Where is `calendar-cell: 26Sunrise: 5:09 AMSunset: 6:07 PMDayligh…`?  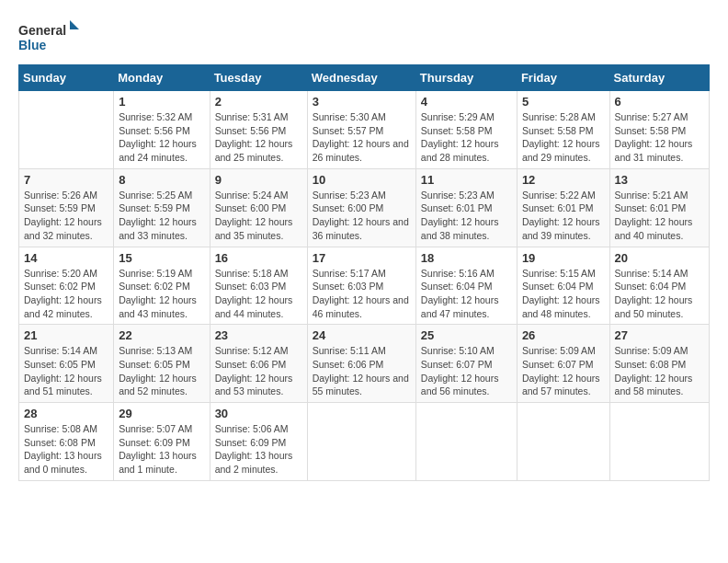
calendar-cell: 26Sunrise: 5:09 AMSunset: 6:07 PMDayligh… is located at coordinates (563, 364).